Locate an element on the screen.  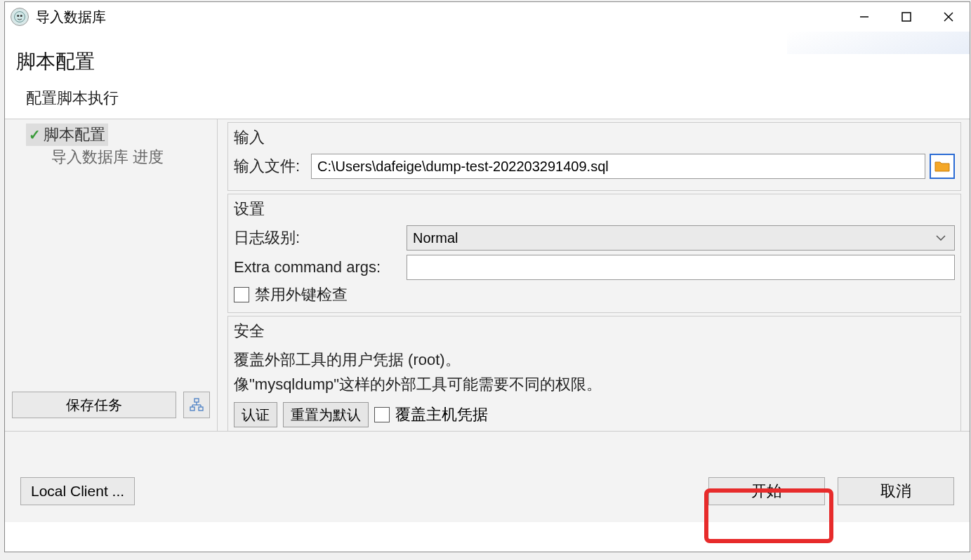
browse-button is located at coordinates (942, 166).